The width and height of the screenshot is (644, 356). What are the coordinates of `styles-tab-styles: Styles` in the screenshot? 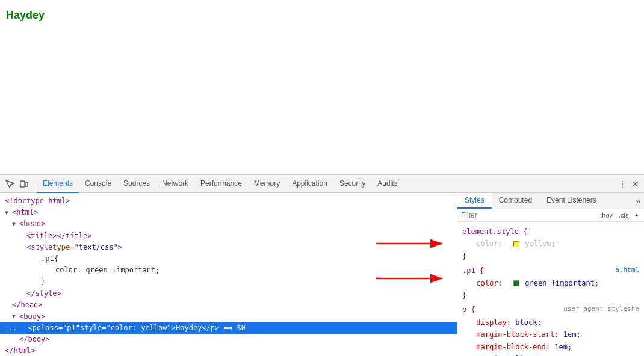 It's located at (474, 201).